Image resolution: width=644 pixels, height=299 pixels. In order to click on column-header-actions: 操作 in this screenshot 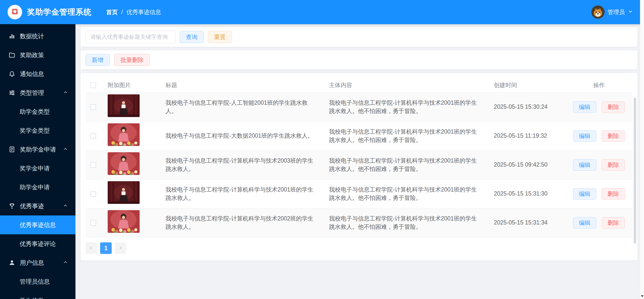, I will do `click(599, 85)`.